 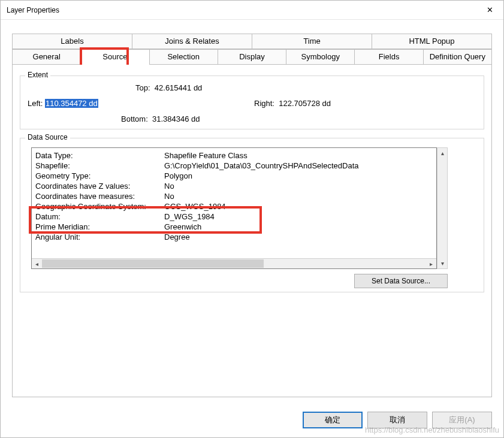 I want to click on scroll-down-icon: ▾, so click(x=442, y=264).